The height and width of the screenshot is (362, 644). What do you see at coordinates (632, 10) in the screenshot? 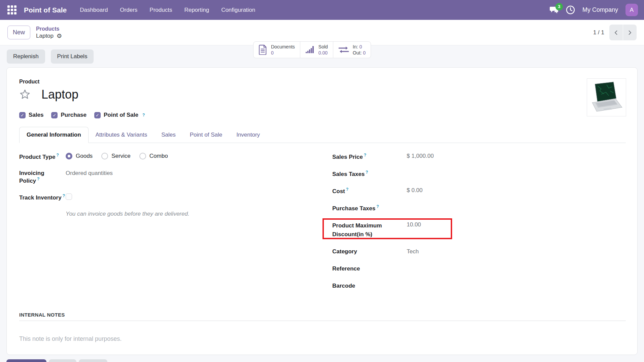
I see `user-avatar: A` at bounding box center [632, 10].